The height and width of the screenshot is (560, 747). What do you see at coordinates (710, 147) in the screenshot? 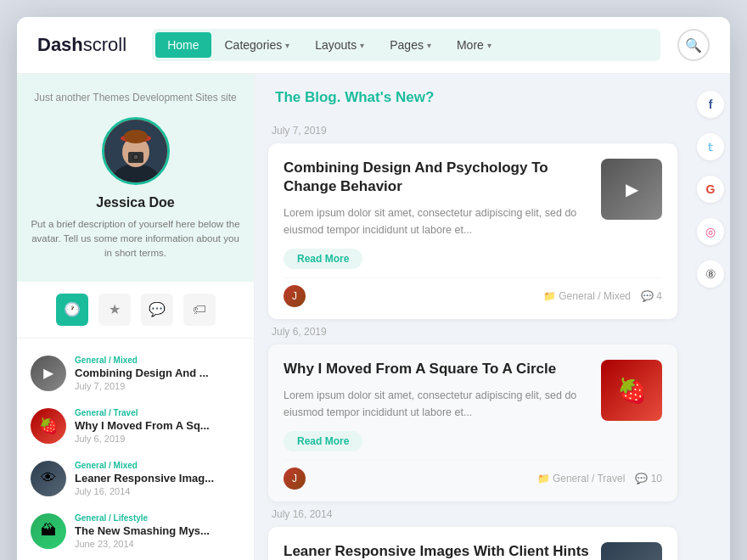
I see `twitter-icon: 𝕥` at bounding box center [710, 147].